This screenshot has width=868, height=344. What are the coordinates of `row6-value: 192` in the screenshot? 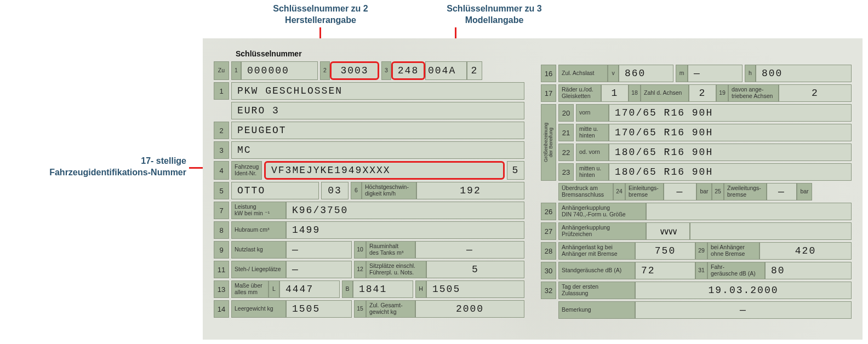 It's located at (470, 191).